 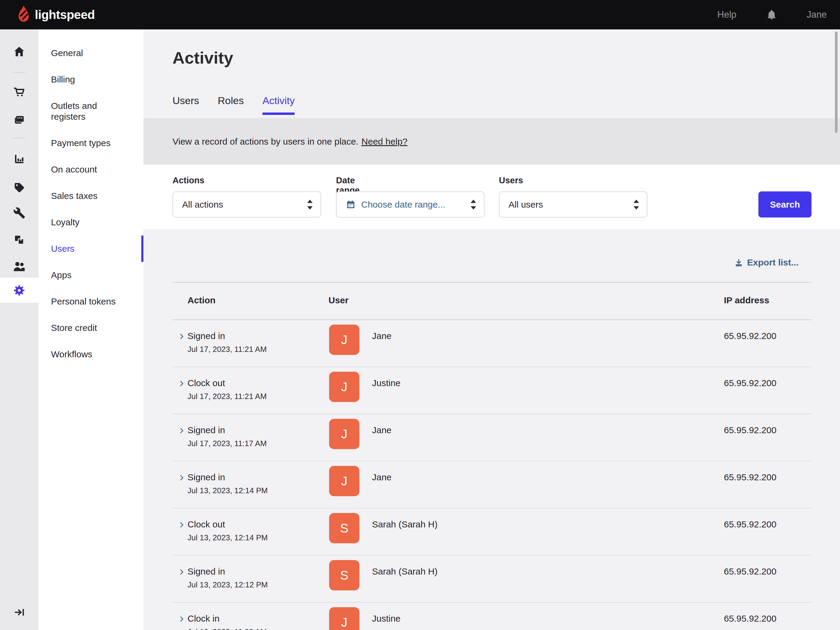 I want to click on date-range-filter-select: Choose date range..., so click(x=410, y=204).